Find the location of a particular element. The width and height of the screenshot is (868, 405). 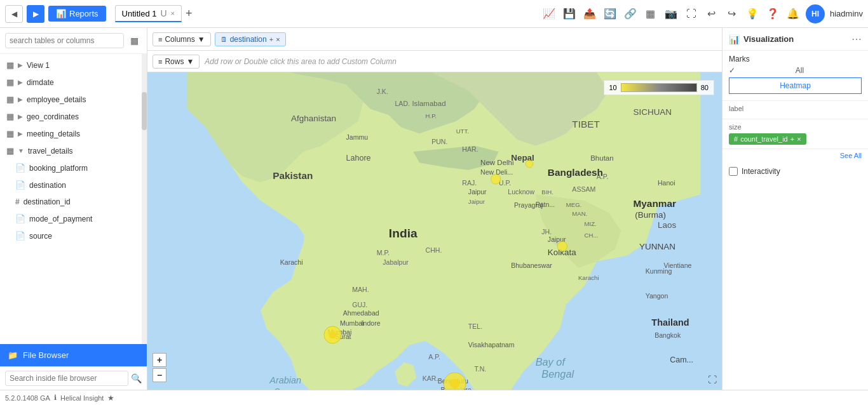

zoom-in-button: + is located at coordinates (159, 360).